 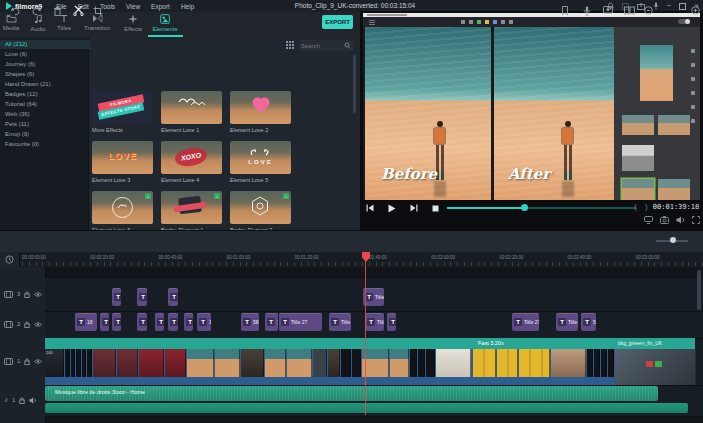 What do you see at coordinates (54, 363) in the screenshot?
I see `video-segment: 240` at bounding box center [54, 363].